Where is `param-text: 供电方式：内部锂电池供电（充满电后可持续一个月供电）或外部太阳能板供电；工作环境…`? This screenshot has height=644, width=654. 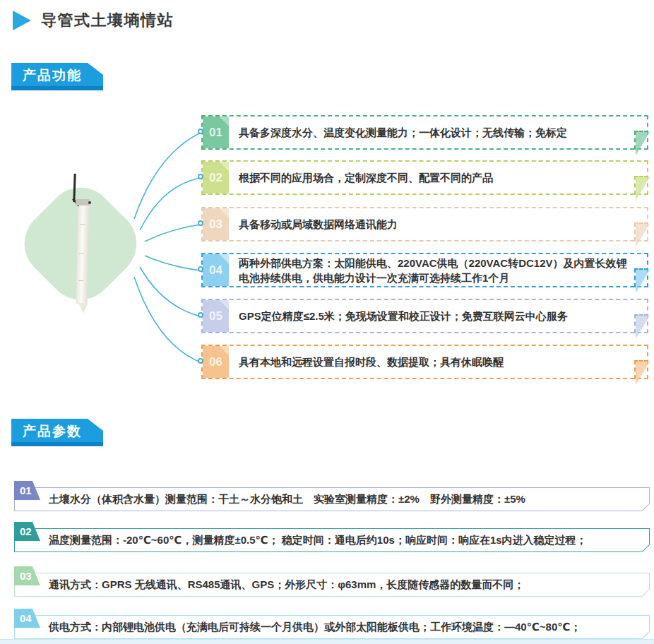
param-text: 供电方式：内部锂电池供电（充满电后可持续一个月供电）或外部太阳能板供电；工作环境… is located at coordinates (315, 627).